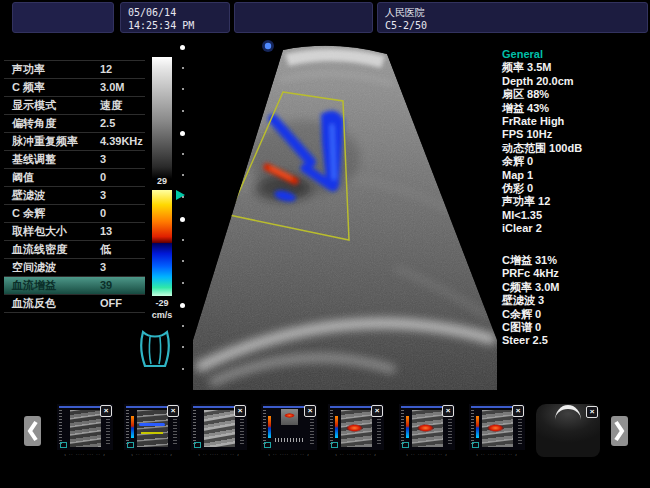 The image size is (650, 488). I want to click on thumbnail-5: ×, so click(356, 427).